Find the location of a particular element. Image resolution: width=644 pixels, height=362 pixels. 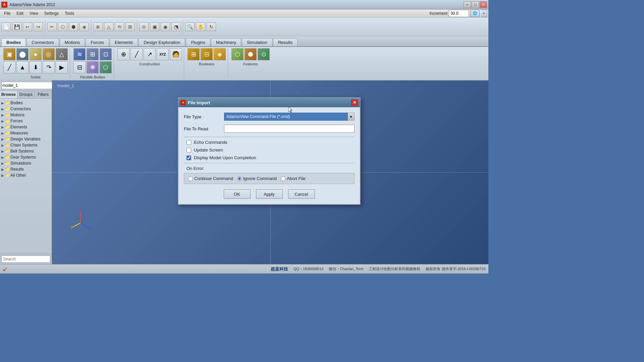

menu-edit: Edit is located at coordinates (20, 13).